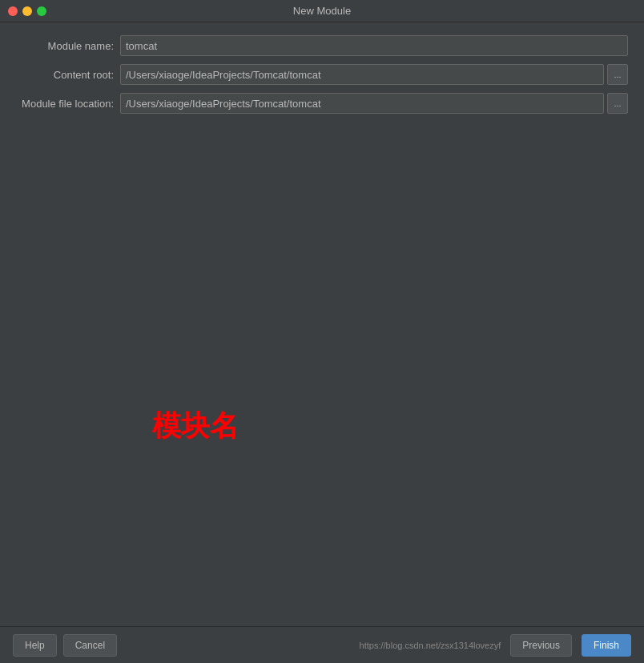 The width and height of the screenshot is (644, 663). What do you see at coordinates (42, 11) in the screenshot?
I see `maximize-button` at bounding box center [42, 11].